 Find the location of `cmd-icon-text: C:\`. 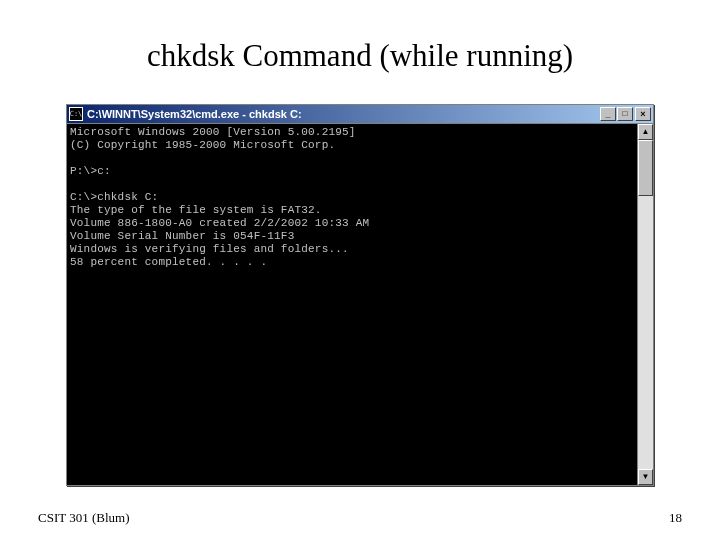

cmd-icon-text: C:\ is located at coordinates (76, 114).